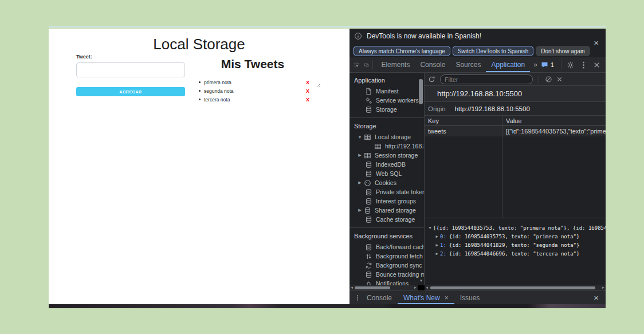  What do you see at coordinates (387, 247) in the screenshot?
I see `sidebar-item-back-forward-cache: Back/forward cache` at bounding box center [387, 247].